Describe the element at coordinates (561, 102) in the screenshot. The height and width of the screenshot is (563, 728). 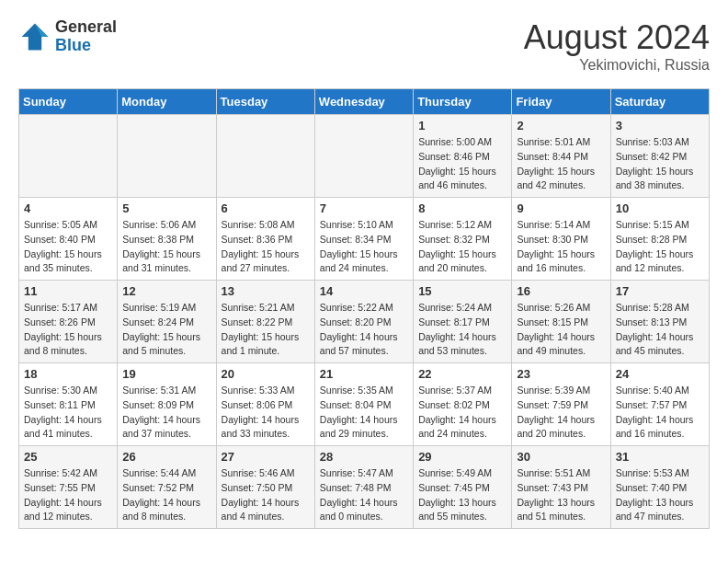
I see `weekday-header: Friday` at that location.